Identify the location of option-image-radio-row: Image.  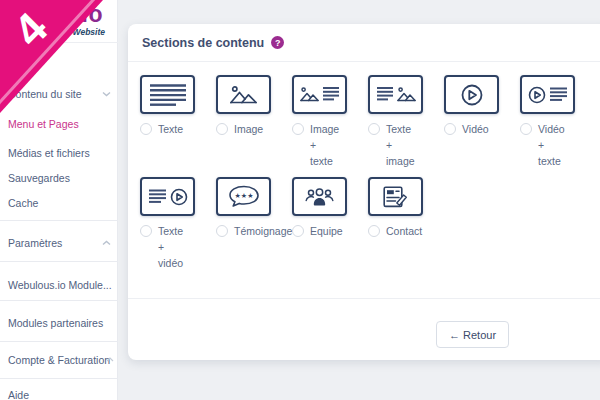
(254, 129).